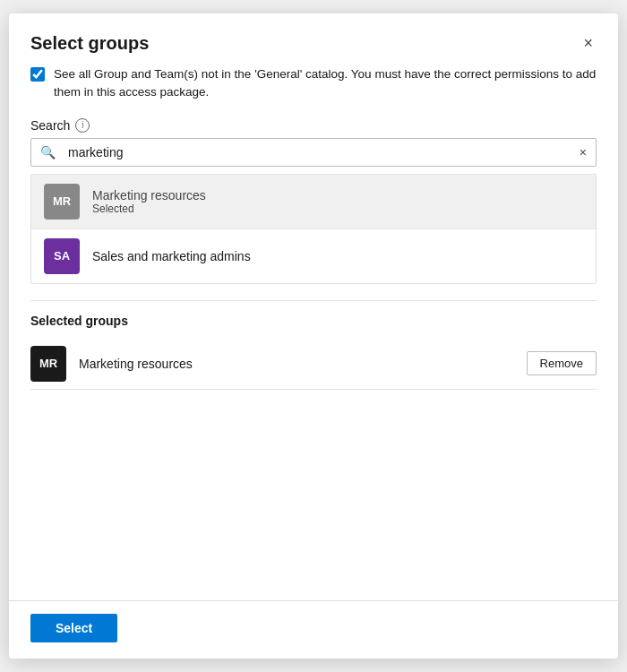 The image size is (627, 672). I want to click on search-label-row: Search i, so click(314, 125).